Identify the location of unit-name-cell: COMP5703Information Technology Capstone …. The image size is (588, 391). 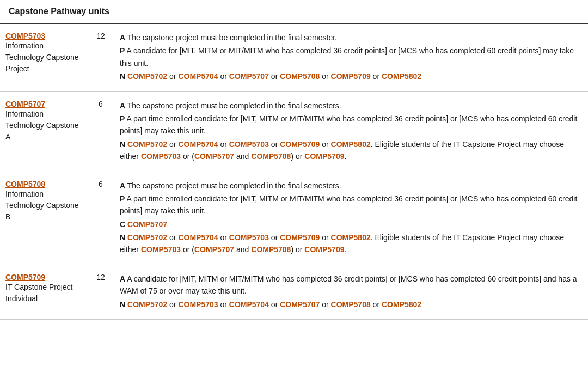
(44, 58).